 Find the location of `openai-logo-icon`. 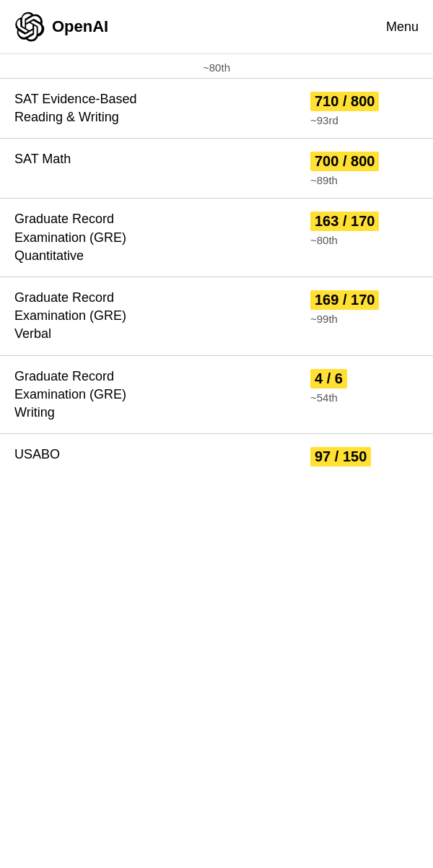

openai-logo-icon is located at coordinates (30, 27).